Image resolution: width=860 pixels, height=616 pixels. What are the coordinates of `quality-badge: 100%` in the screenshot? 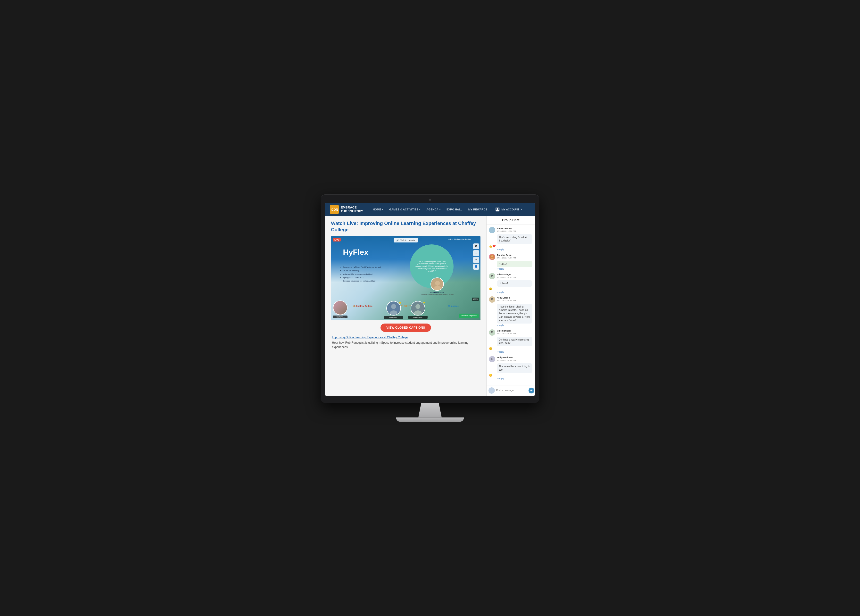 It's located at (476, 299).